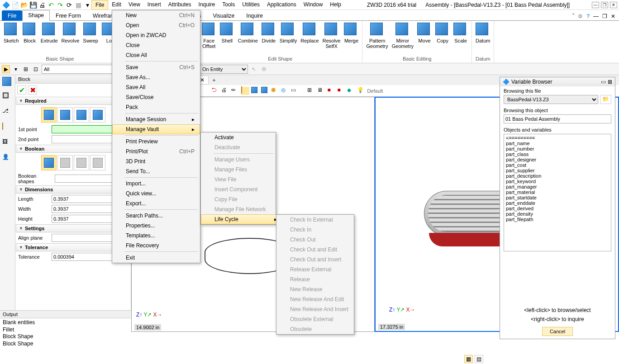 The width and height of the screenshot is (619, 364). Describe the element at coordinates (90, 39) in the screenshot. I see `ribbon-sweep-button: Sweep` at that location.